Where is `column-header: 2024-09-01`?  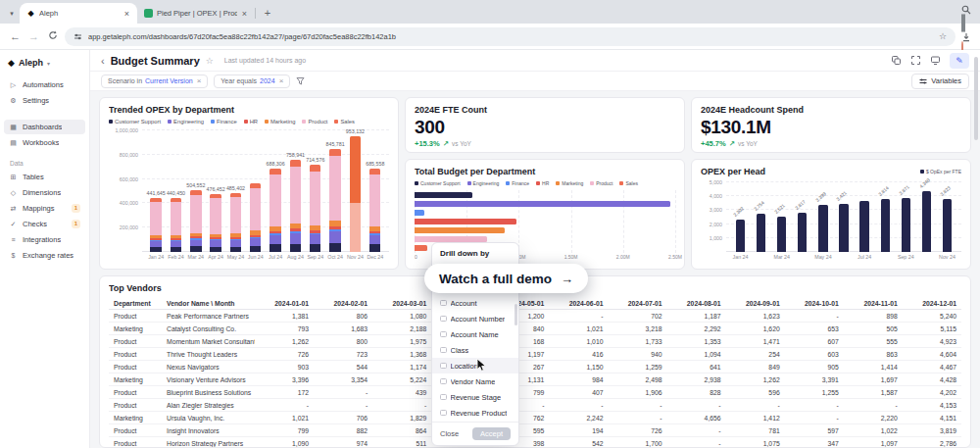 column-header: 2024-09-01 is located at coordinates (756, 304).